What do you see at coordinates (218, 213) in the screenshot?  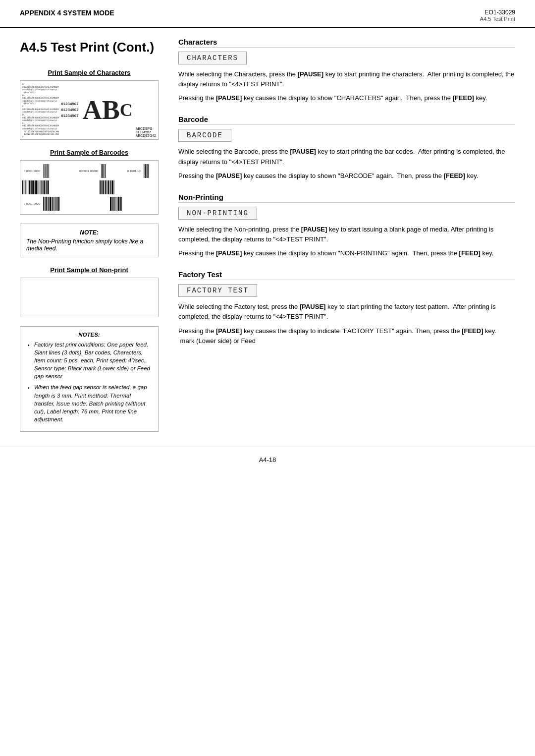 I see `lcd-nonprinting: NON-PRINTING` at bounding box center [218, 213].